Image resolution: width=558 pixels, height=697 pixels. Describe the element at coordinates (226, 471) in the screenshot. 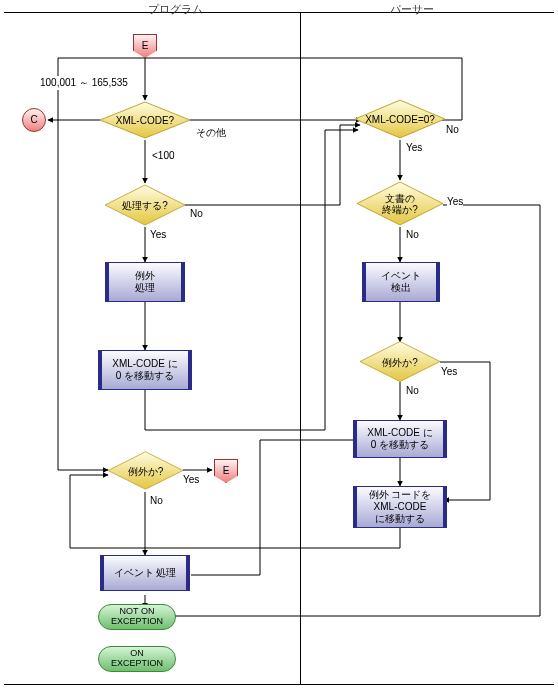

I see `tag-e-right: E` at that location.